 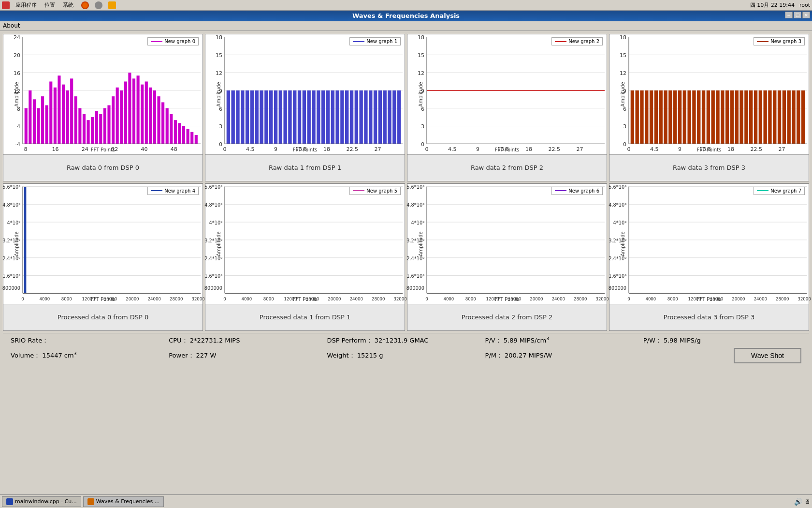 I want to click on menu-location: 位置, so click(x=50, y=5).